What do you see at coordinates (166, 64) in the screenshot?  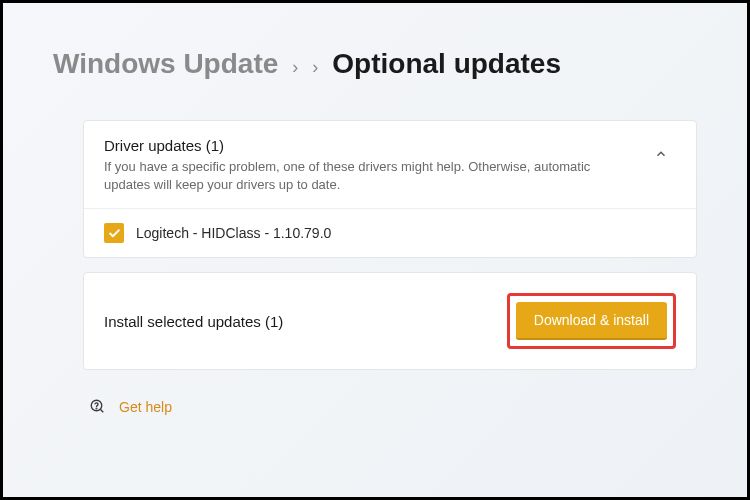 I see `breadcrumb-parent: Windows Update` at bounding box center [166, 64].